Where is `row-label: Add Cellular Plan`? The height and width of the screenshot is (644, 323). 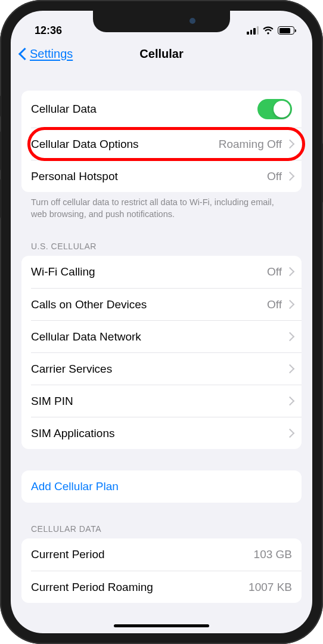
row-label: Add Cellular Plan is located at coordinates (75, 487).